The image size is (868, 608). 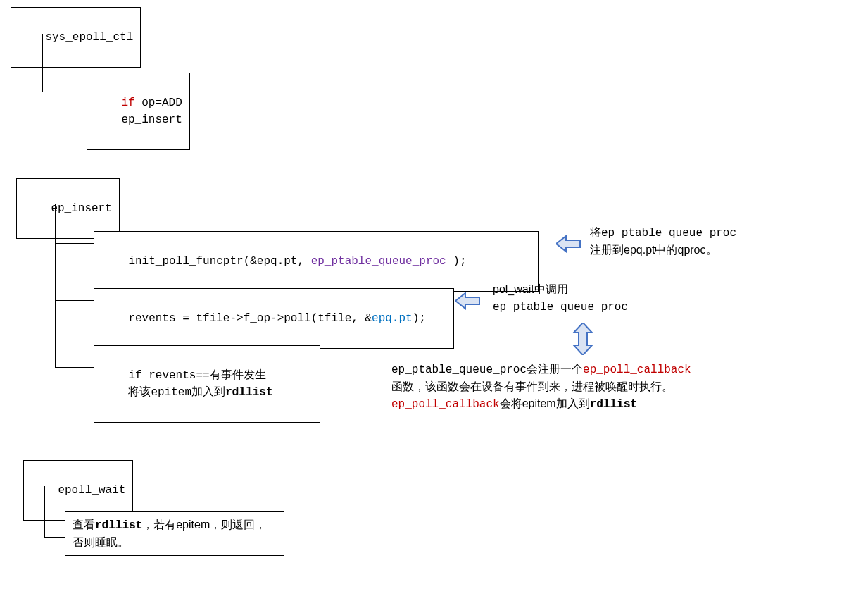 I want to click on text-chk-pre: 查看, so click(x=84, y=524).